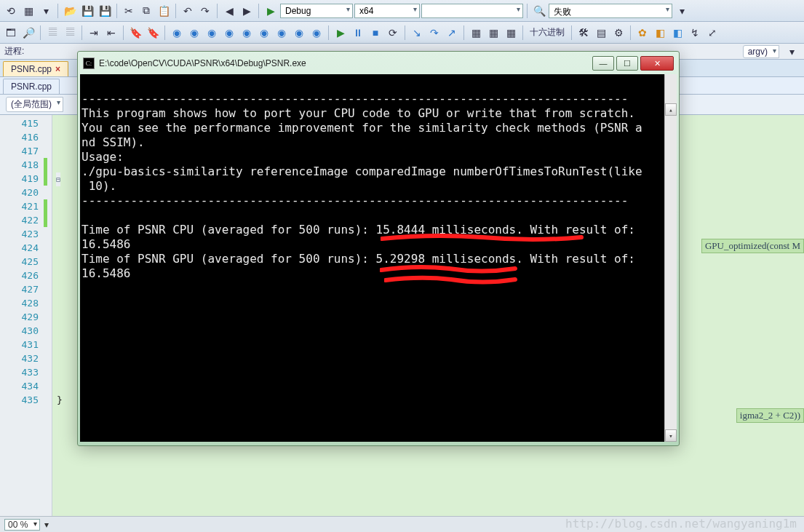  I want to click on watermark: http://blog.csdn.net/wangyaning1m, so click(681, 524).